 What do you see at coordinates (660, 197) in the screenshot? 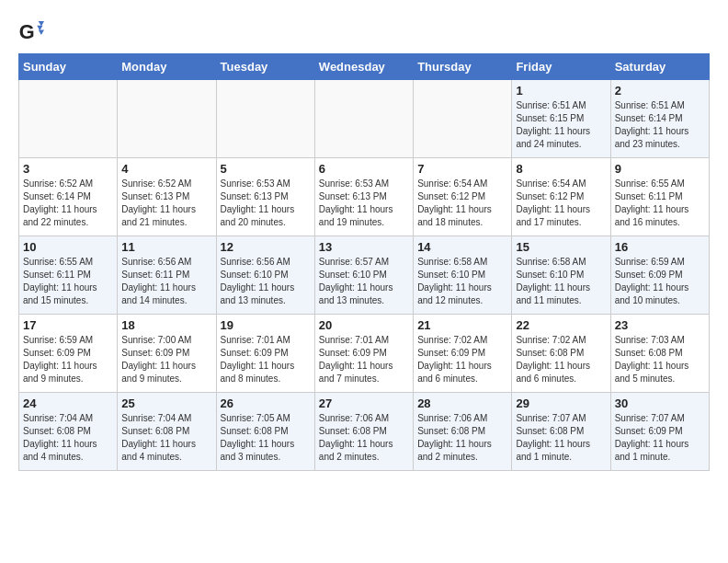
I see `calendar-cell: 9Sunrise: 6:55 AM Sunset: 6:11 PM Daylig…` at bounding box center [660, 197].